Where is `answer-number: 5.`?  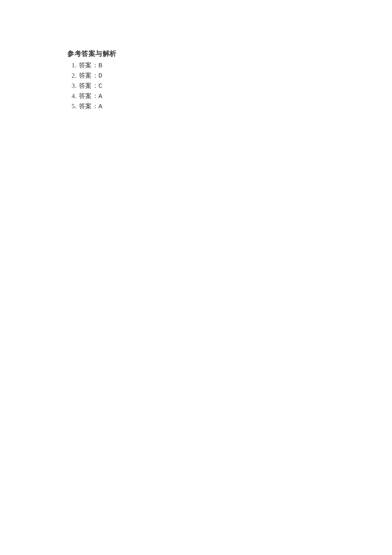 answer-number: 5. is located at coordinates (74, 106).